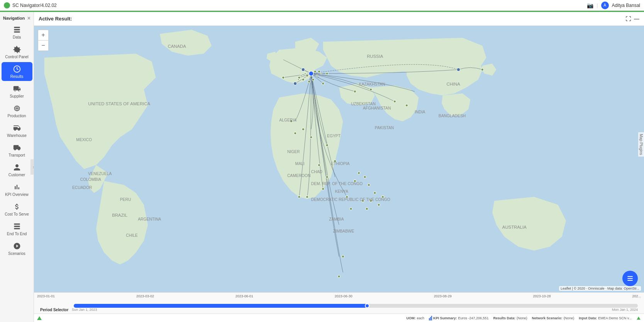 The width and height of the screenshot is (644, 322). What do you see at coordinates (17, 91) in the screenshot?
I see `sidebar-item-supplier: Supplier` at bounding box center [17, 91].